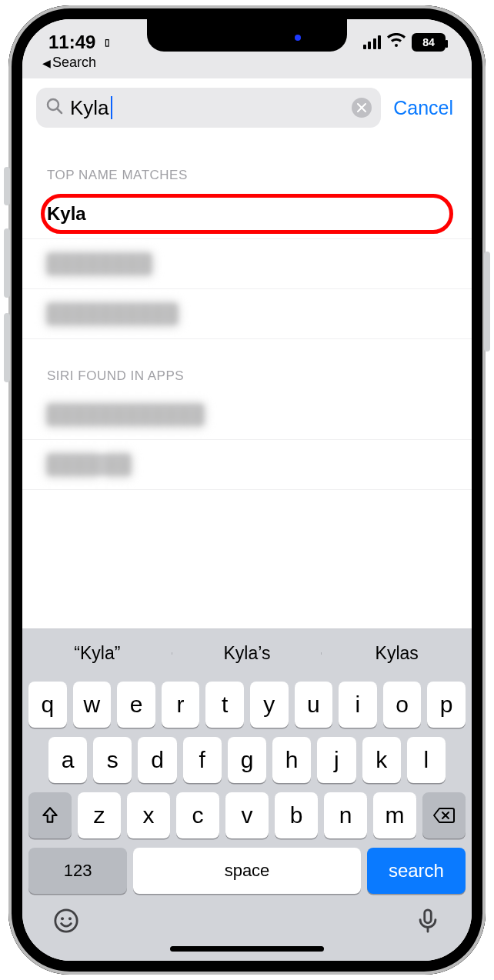  What do you see at coordinates (345, 815) in the screenshot?
I see `key-n: n` at bounding box center [345, 815].